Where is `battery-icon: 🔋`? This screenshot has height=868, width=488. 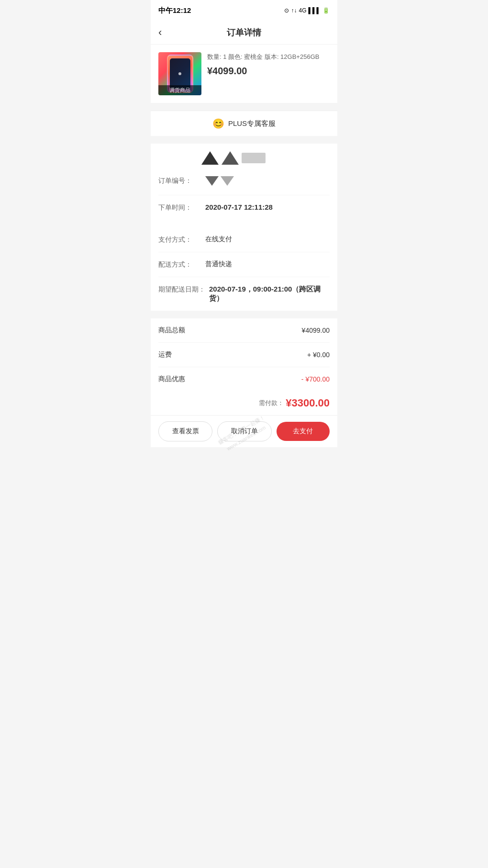 battery-icon: 🔋 is located at coordinates (326, 11).